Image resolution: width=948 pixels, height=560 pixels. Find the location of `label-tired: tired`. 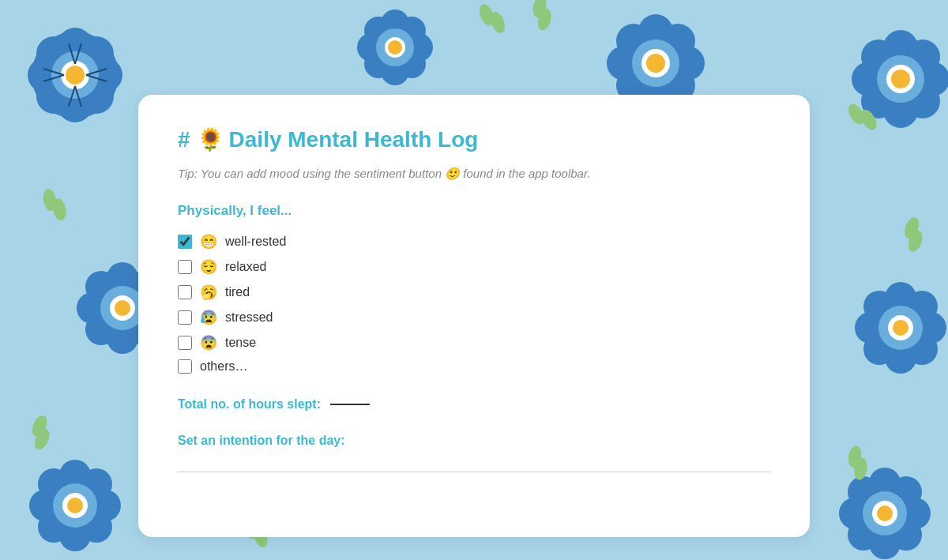

label-tired: tired is located at coordinates (237, 292).